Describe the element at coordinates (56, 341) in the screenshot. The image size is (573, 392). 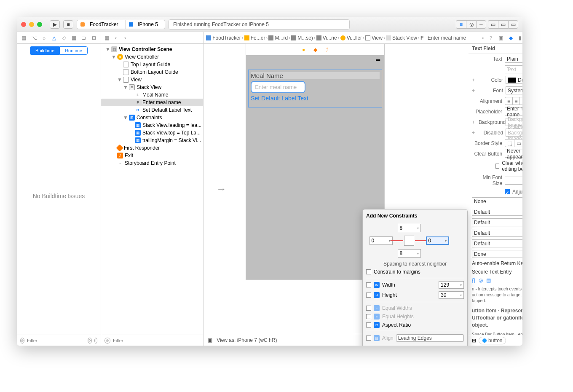
I see `issues-filter-input` at that location.